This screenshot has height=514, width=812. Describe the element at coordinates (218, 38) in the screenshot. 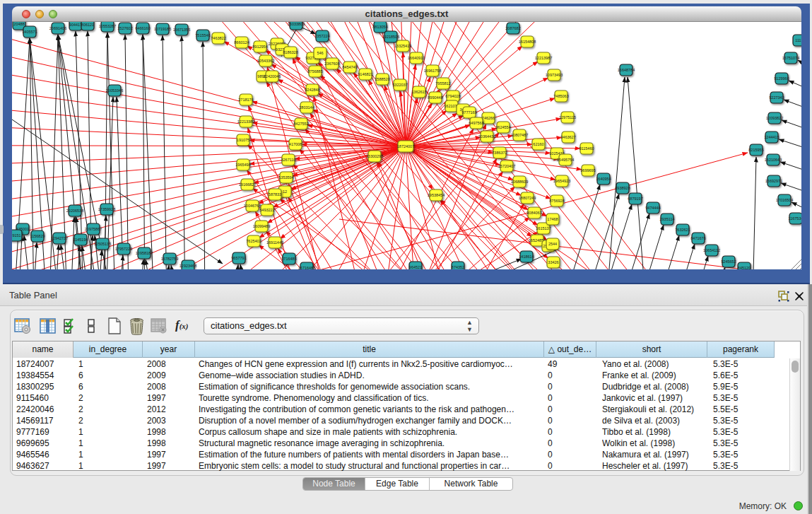

I see `svg-text: 7463822` at that location.